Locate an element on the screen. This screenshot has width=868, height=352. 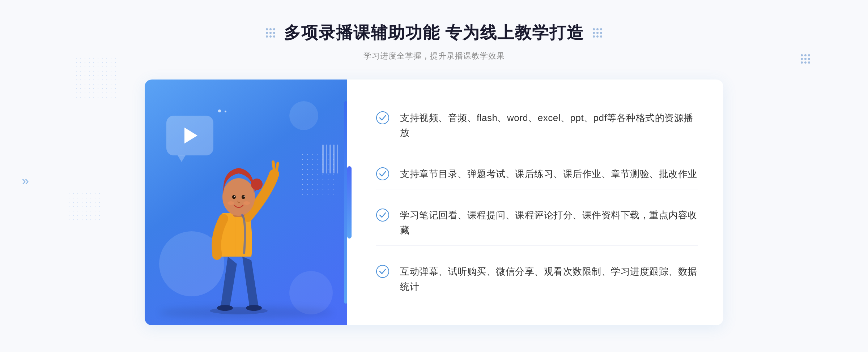
title-wrapper: 多项录播课辅助功能 专为线上教学打造 is located at coordinates (434, 33).